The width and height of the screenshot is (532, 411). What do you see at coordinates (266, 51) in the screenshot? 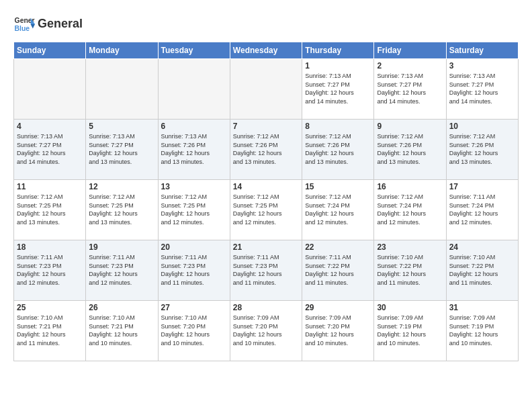
I see `day-of-week-header: Wednesday` at bounding box center [266, 51].